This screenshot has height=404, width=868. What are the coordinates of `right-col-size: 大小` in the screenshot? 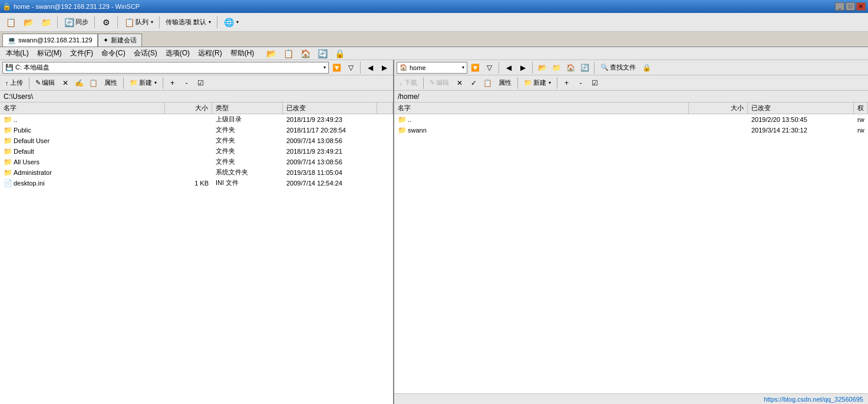 It's located at (718, 108).